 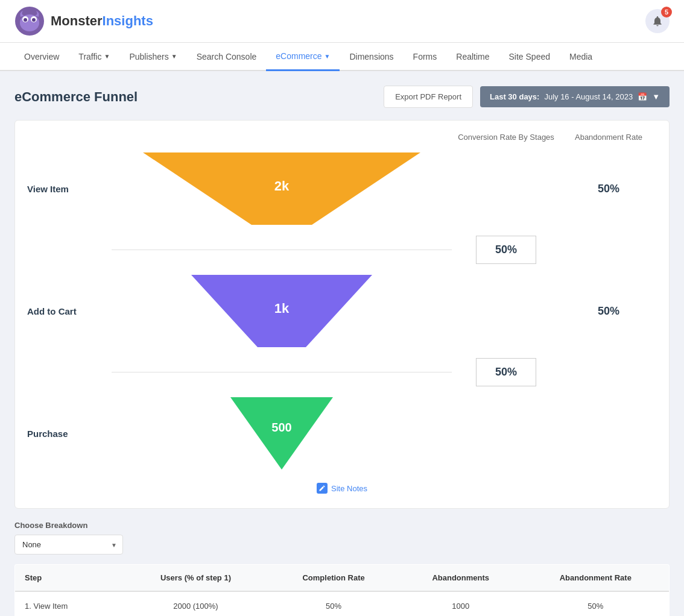 What do you see at coordinates (342, 433) in the screenshot?
I see `purchase-row: Purchase 500` at bounding box center [342, 433].